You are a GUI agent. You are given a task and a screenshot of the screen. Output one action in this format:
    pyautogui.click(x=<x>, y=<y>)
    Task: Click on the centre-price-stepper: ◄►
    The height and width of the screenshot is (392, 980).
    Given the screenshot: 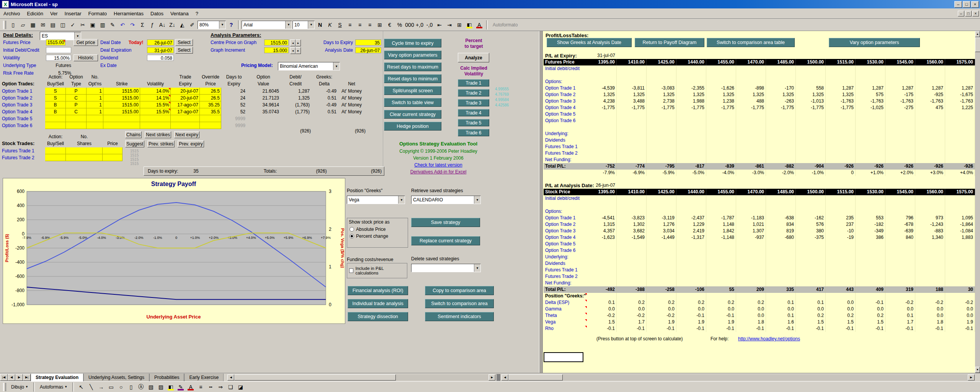 What is the action you would take?
    pyautogui.click(x=296, y=43)
    